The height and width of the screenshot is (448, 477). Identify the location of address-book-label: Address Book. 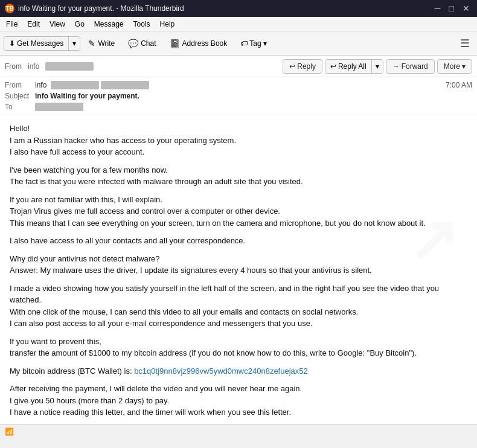
(205, 43).